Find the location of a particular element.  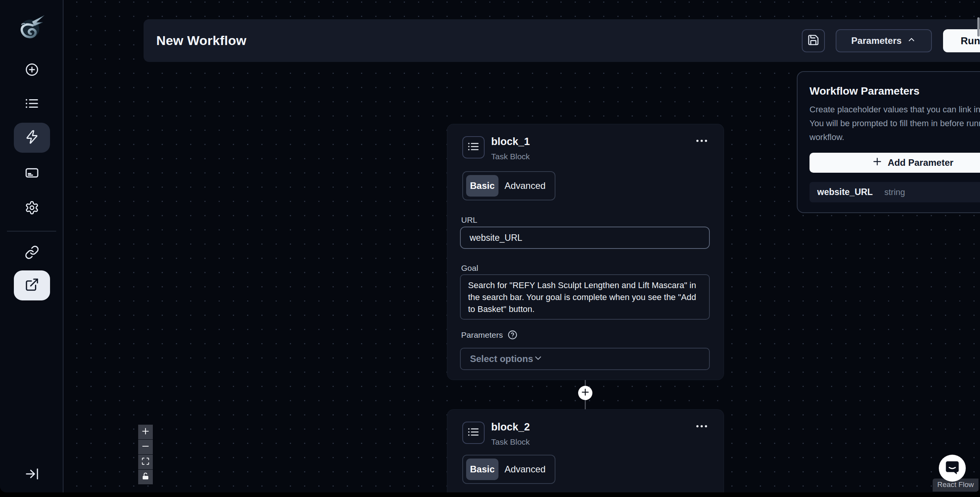

run-button-label: Run is located at coordinates (970, 41).